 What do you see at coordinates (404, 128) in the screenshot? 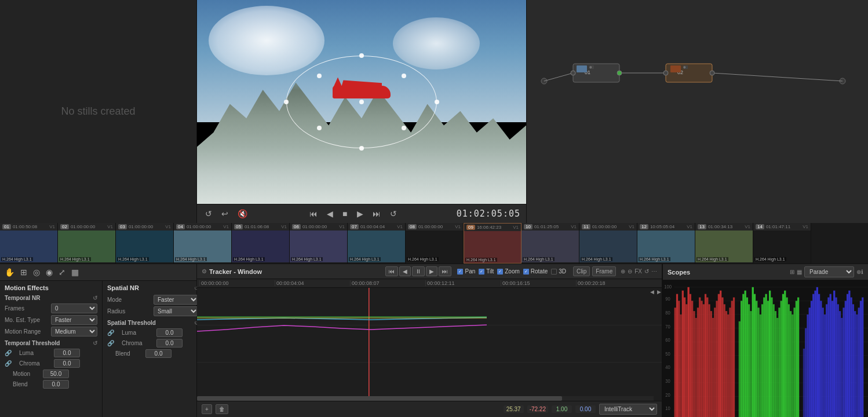
I see `tracker-point-br` at bounding box center [404, 128].